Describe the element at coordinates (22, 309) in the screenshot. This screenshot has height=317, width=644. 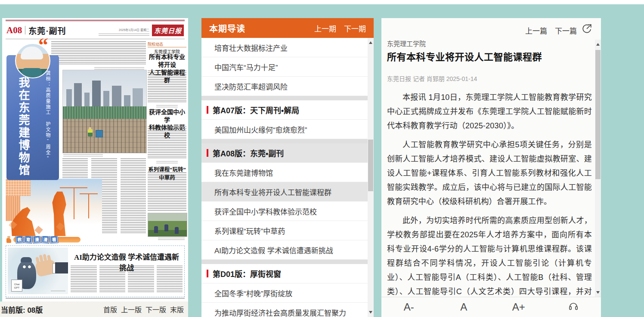
I see `current-page-label: 当前版: 08版` at that location.